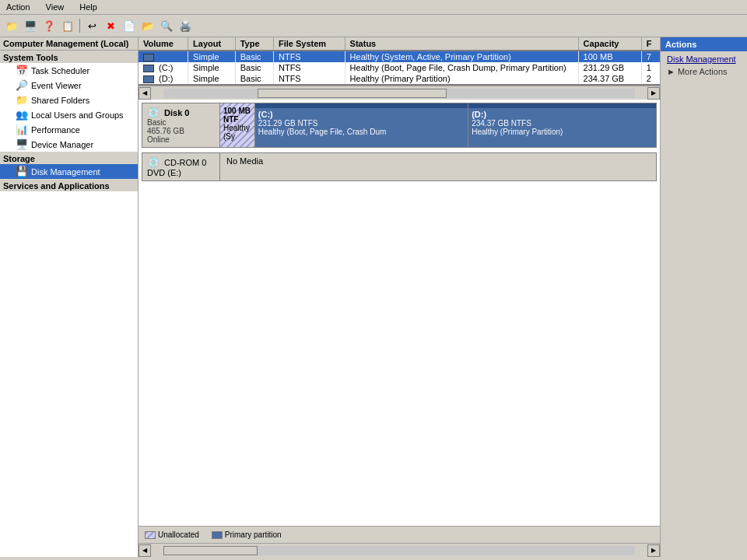  Describe the element at coordinates (68, 185) in the screenshot. I see `sidebar-category-services: Services and Applications` at that location.